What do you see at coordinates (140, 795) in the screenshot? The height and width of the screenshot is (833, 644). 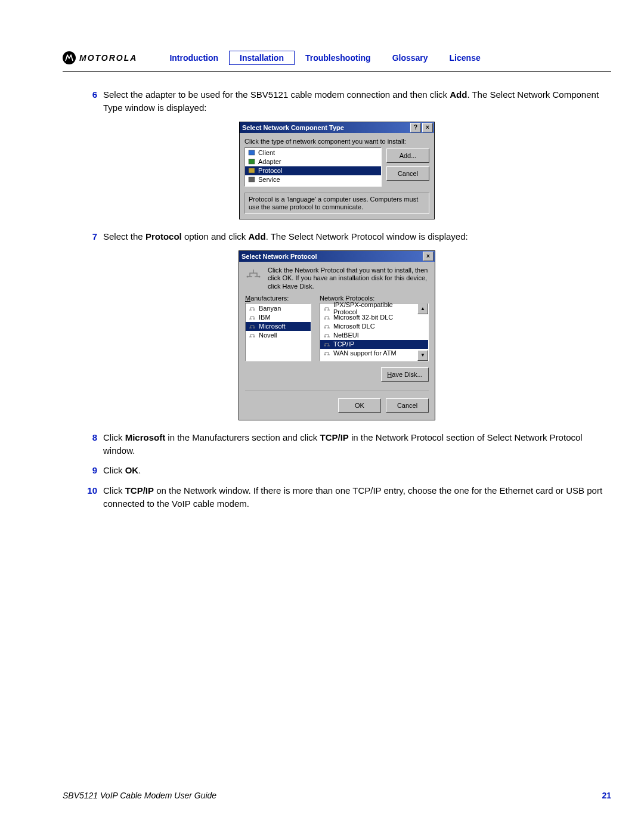 I see `footer-guide-title: SBV5121 VoIP Cable Modem User Guide` at bounding box center [140, 795].